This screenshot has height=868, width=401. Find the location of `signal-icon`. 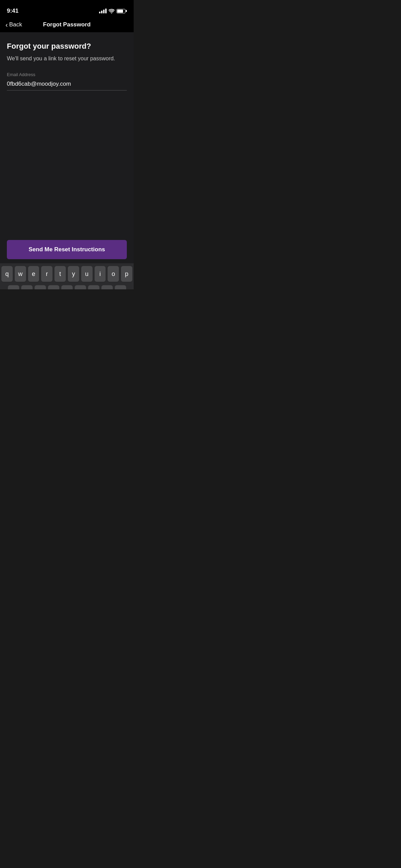

signal-icon is located at coordinates (103, 11).